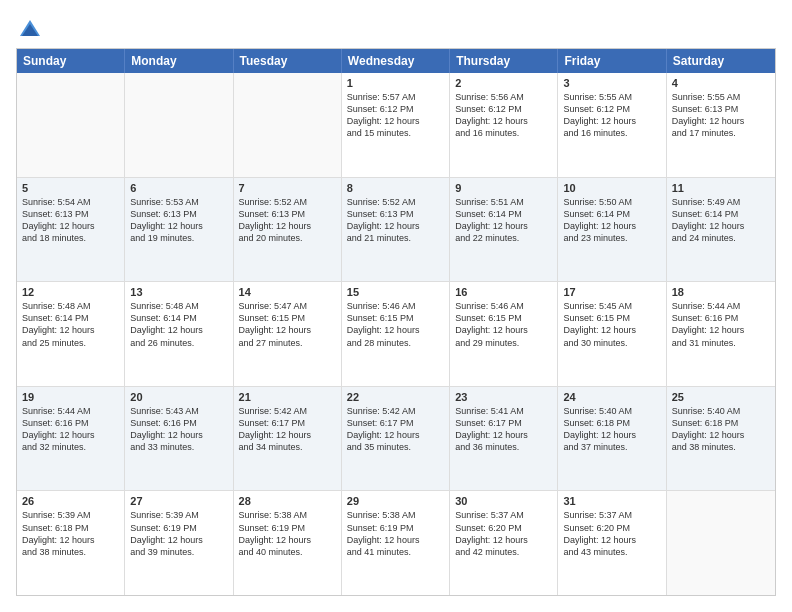 This screenshot has width=792, height=612. I want to click on day-detail: Sunrise: 5:46 AM Sunset: 6:15 PM Dayligh…, so click(504, 324).